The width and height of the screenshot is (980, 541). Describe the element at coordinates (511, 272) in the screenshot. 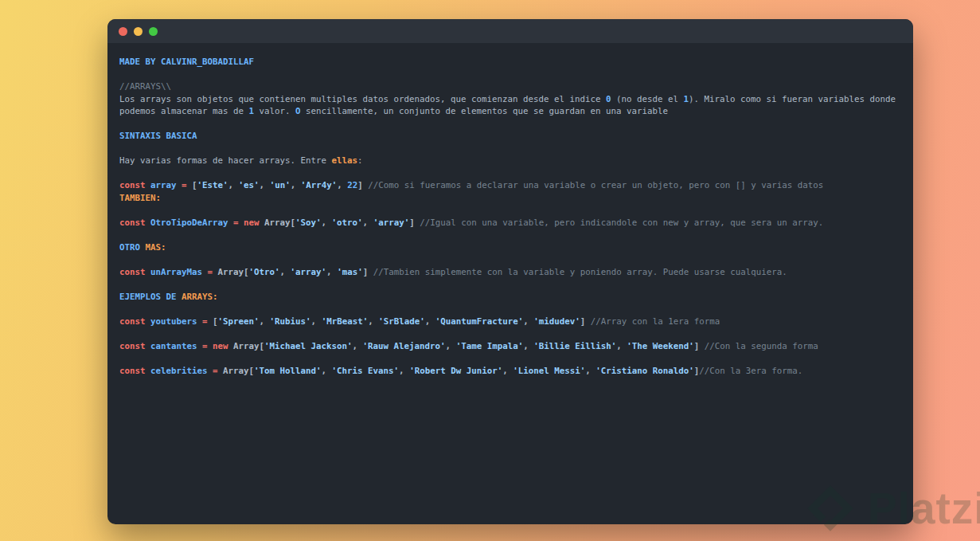

I see `code-line: const unArrayMas = Array['Otro', 'array'…` at that location.